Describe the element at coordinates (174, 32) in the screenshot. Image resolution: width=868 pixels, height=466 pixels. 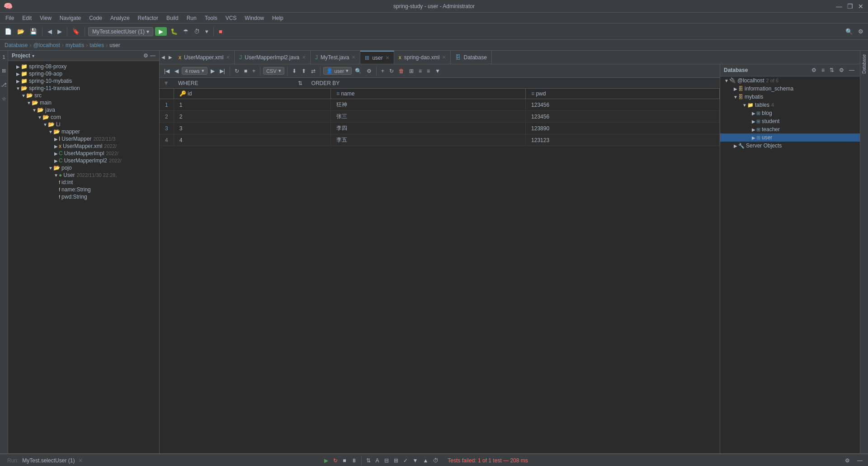
I see `debug-button: 🐛` at that location.